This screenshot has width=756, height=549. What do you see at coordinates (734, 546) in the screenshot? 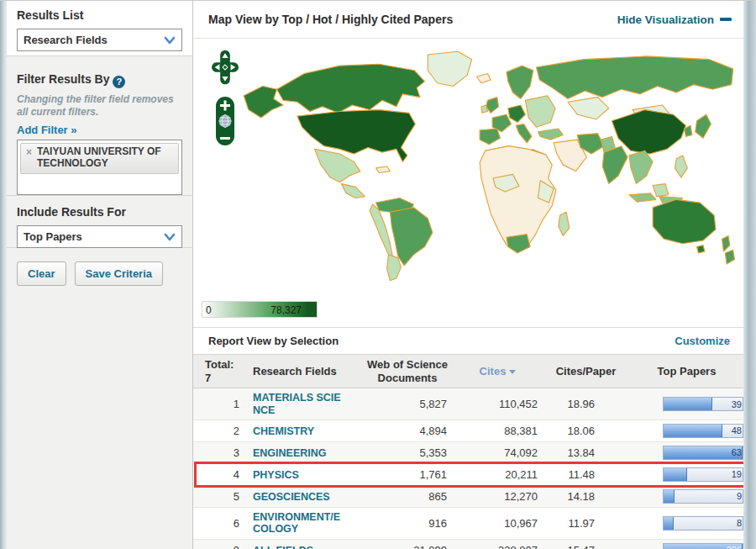
I see `top-papers-count: 206` at bounding box center [734, 546].